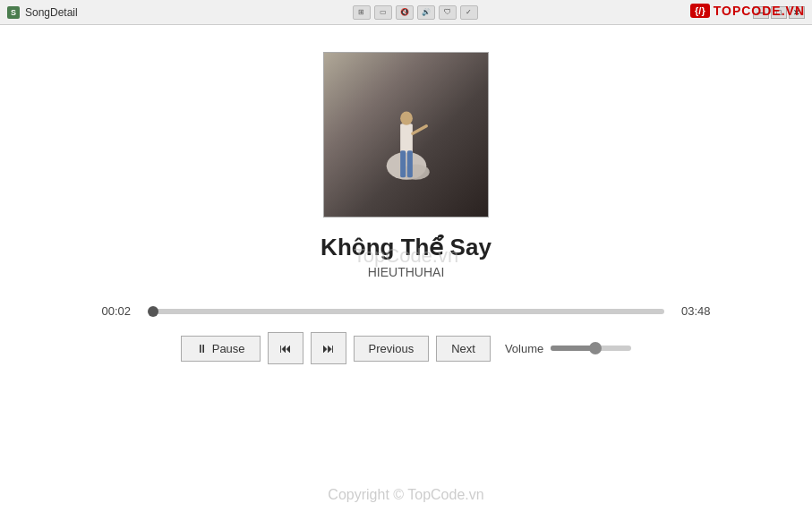  What do you see at coordinates (406, 495) in the screenshot?
I see `copyright-text: Copyright © TopCode.vn` at bounding box center [406, 495].